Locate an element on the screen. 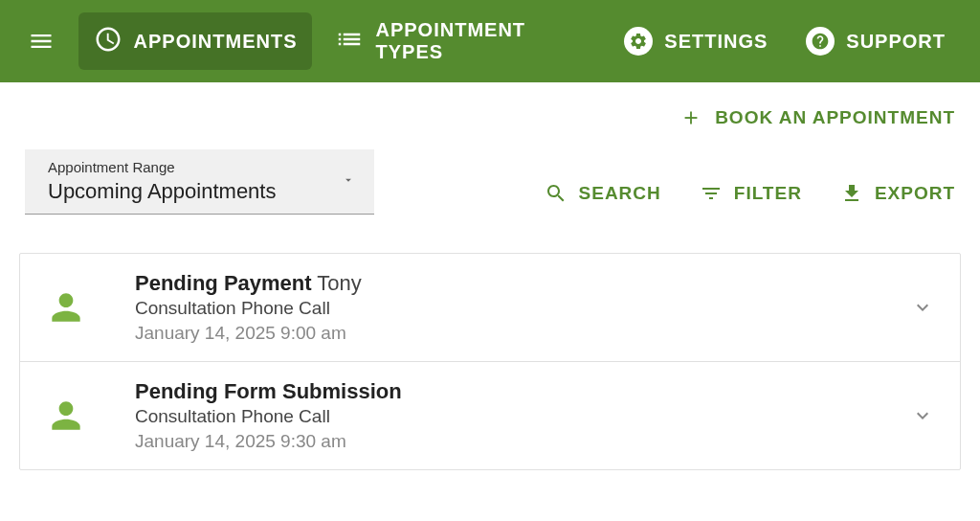  plus-icon is located at coordinates (691, 118).